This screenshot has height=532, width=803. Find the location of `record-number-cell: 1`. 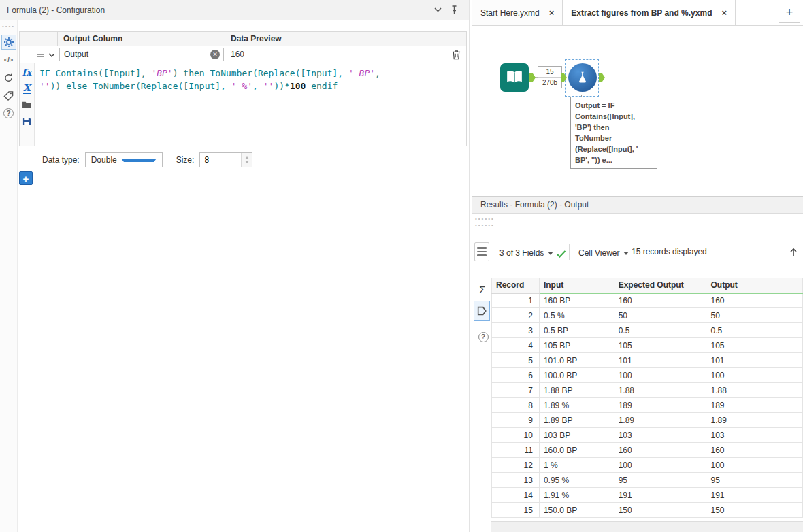

record-number-cell: 1 is located at coordinates (516, 301).